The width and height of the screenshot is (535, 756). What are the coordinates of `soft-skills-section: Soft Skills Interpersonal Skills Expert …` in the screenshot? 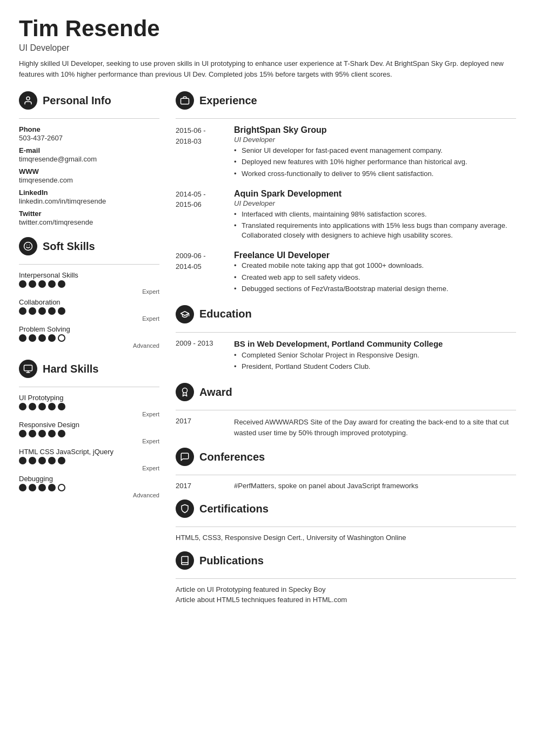 It's located at (89, 293).